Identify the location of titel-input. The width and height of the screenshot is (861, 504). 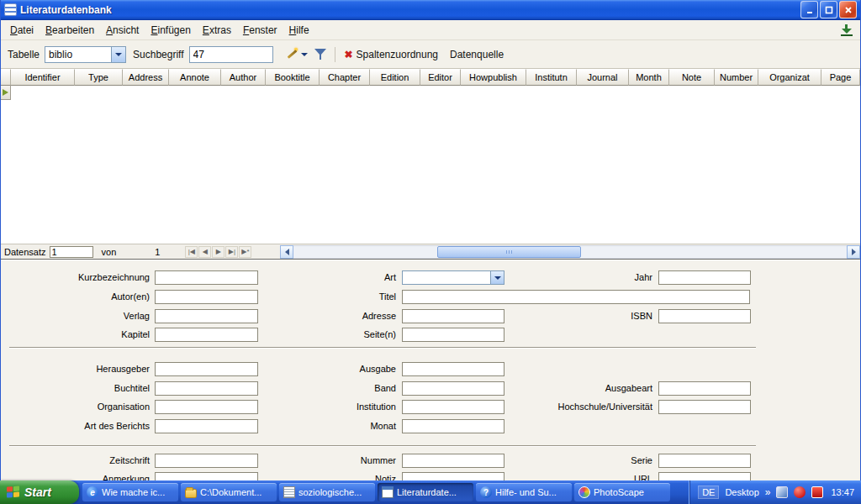
(576, 297).